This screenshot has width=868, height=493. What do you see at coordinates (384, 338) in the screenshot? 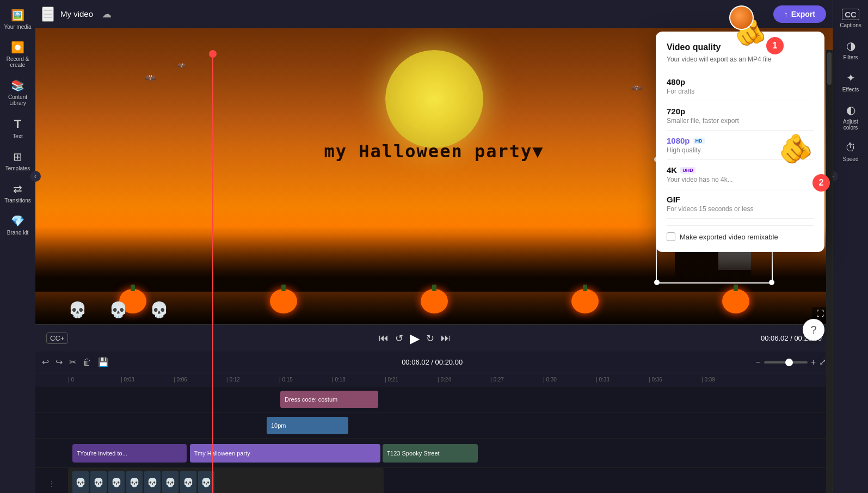
I see `skip-back-button: ⏮` at bounding box center [384, 338].